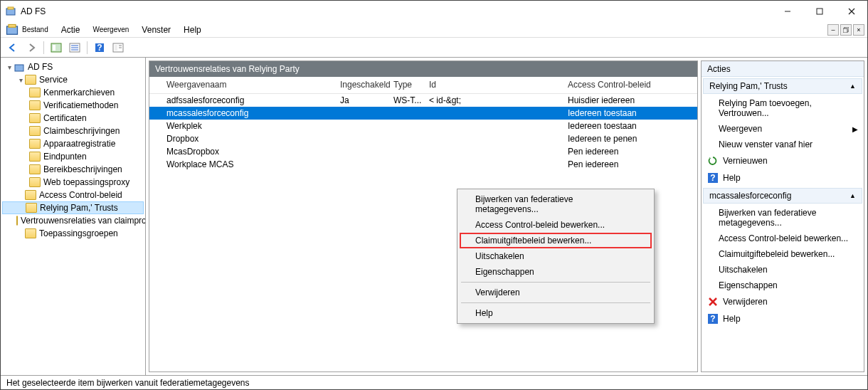 Image resolution: width=868 pixels, height=390 pixels. Describe the element at coordinates (40, 67) in the screenshot. I see `tree-root-label: AD FS` at that location.